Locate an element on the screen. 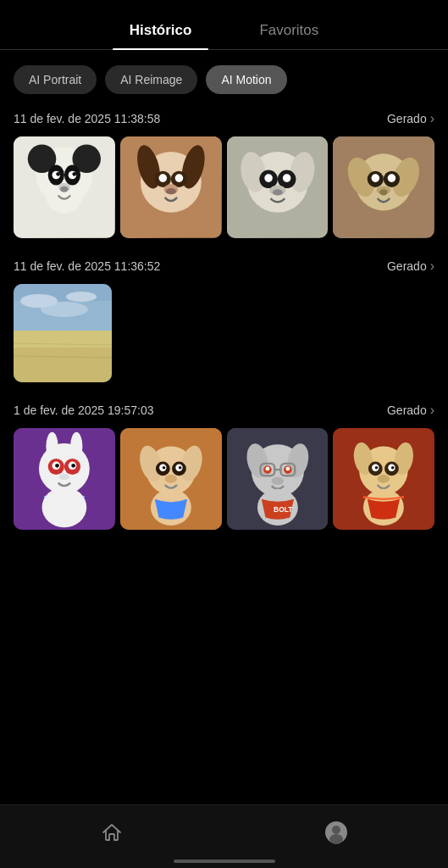  section-1: 11 de fev. de 2025 11:38:58 Gerado › is located at coordinates (224, 175).